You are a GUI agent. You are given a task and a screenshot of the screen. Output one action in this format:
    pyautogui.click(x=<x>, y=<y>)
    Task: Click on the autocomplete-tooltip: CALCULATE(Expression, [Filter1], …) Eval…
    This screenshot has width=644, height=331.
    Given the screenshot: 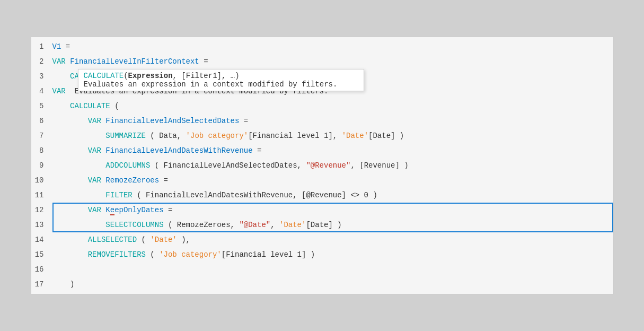 What is the action you would take?
    pyautogui.click(x=221, y=80)
    